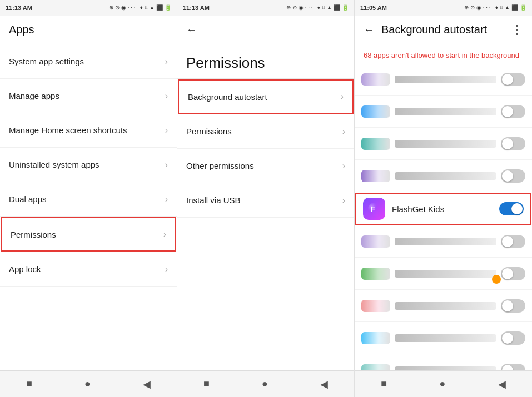 This screenshot has width=532, height=397. I want to click on permissions-label: Permissions, so click(87, 234).